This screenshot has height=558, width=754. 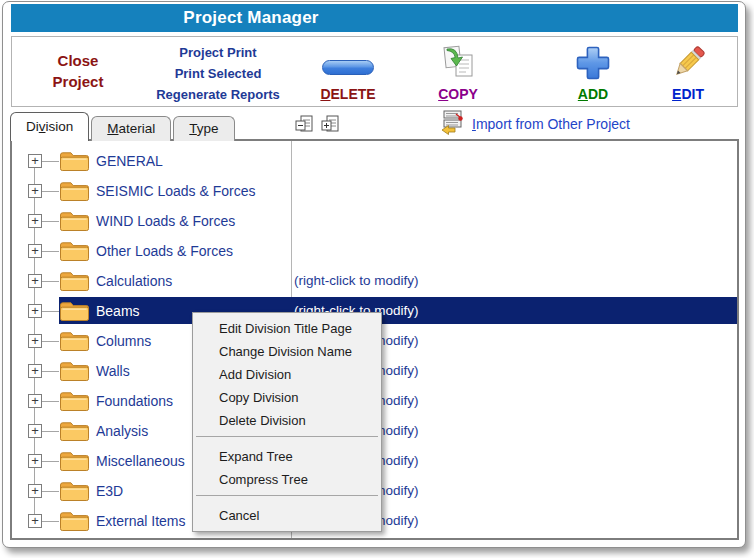 What do you see at coordinates (287, 420) in the screenshot?
I see `context-menu-item: Delete Division` at bounding box center [287, 420].